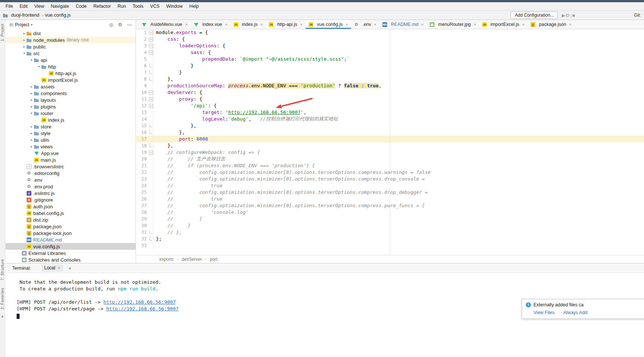 This screenshot has width=644, height=357. I want to click on editor-tab-env: ⚙.env×, so click(365, 24).